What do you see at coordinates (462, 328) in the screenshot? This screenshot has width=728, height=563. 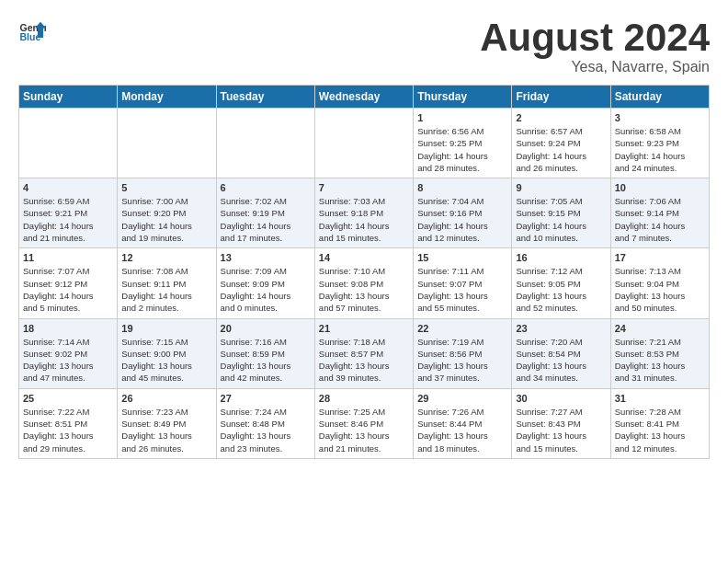 I see `day-number: 22` at bounding box center [462, 328].